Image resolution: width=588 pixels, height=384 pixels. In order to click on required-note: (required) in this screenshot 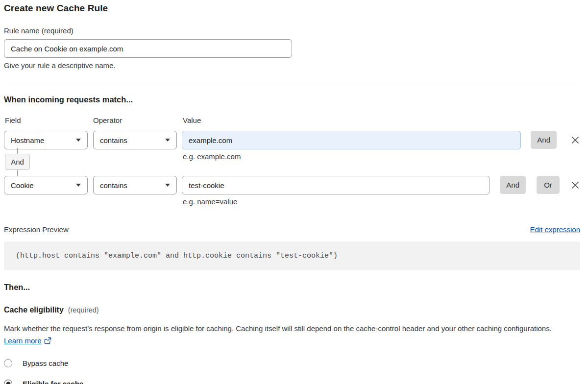, I will do `click(83, 310)`.